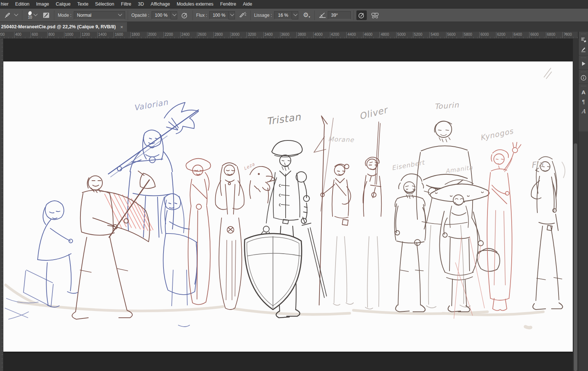  I want to click on label-tristan: Tristan, so click(284, 119).